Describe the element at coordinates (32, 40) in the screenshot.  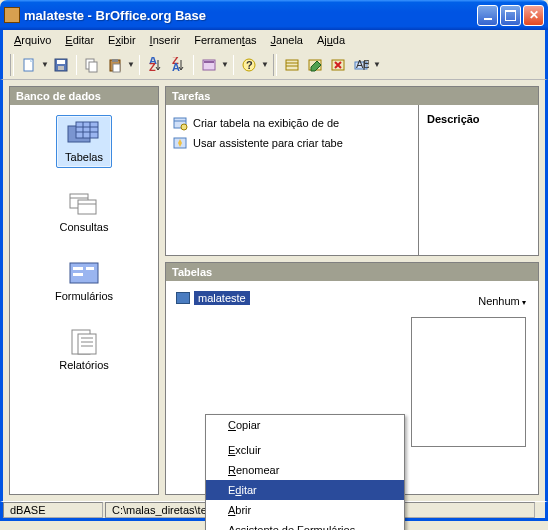
I see `menu-arquivo: Arquivo` at that location.